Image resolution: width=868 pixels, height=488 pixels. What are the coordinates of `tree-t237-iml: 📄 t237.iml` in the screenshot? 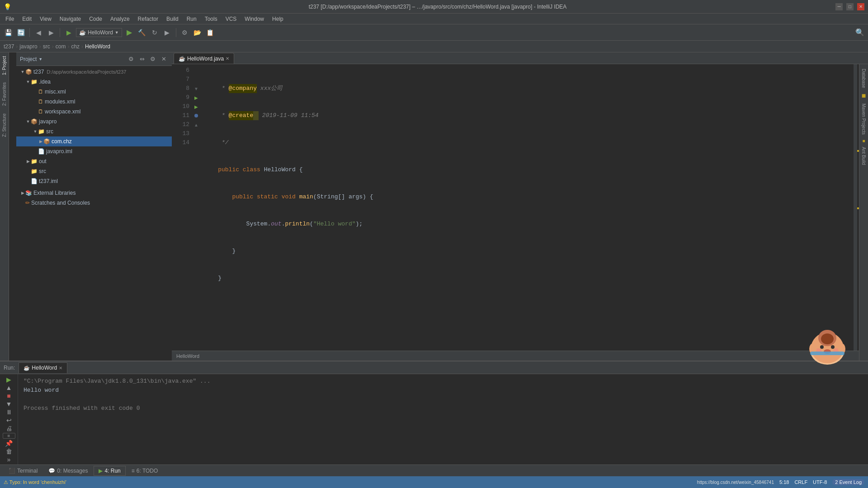 It's located at (94, 181).